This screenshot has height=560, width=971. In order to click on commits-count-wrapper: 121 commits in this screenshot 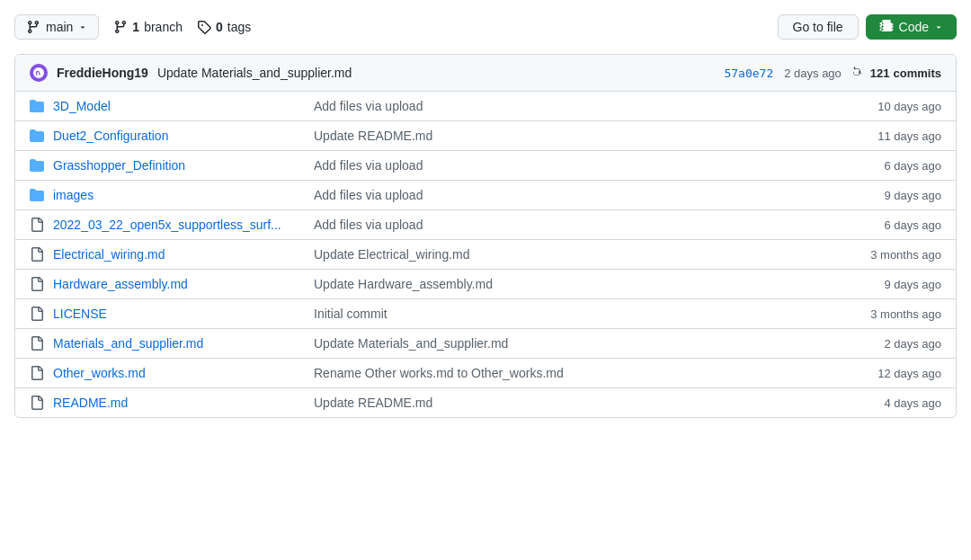, I will do `click(897, 73)`.